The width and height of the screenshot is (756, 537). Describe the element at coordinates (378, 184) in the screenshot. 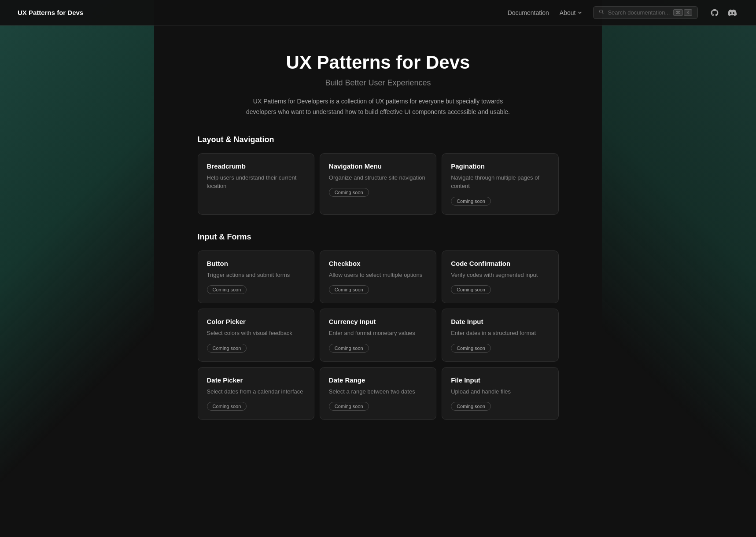

I see `card-navigation-menu: Navigation MenuOrganize and structure si…` at that location.